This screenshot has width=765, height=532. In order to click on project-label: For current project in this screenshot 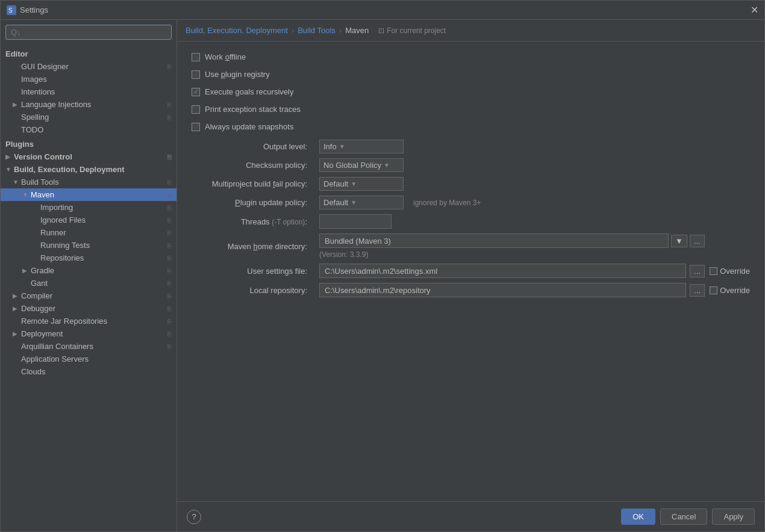, I will do `click(416, 31)`.